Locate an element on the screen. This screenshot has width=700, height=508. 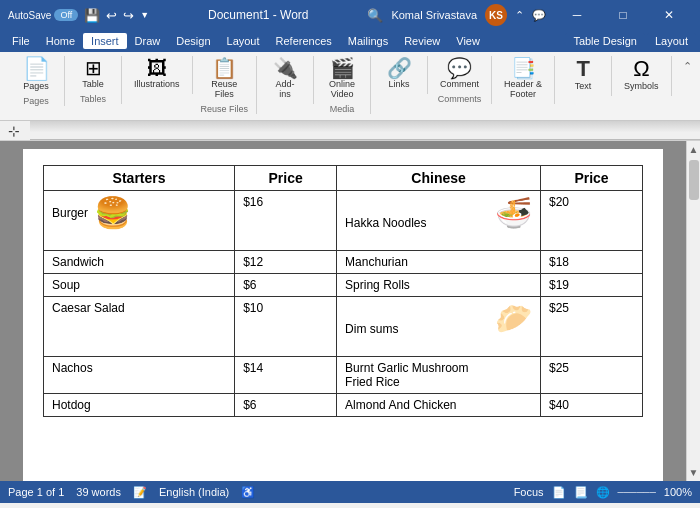
text-label: Text is located at coordinates (584, 86).